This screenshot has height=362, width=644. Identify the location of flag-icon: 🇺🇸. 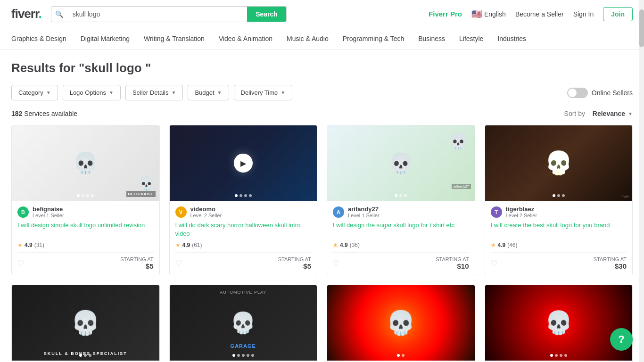
(477, 14).